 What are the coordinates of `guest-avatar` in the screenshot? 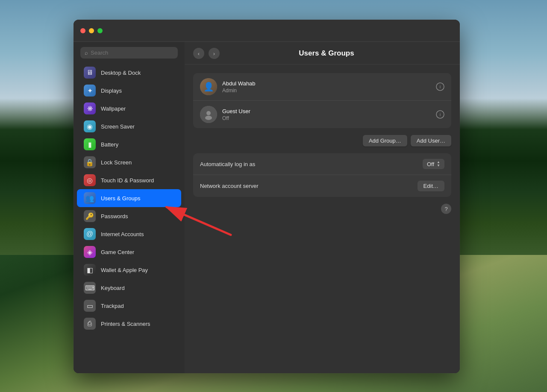 It's located at (209, 114).